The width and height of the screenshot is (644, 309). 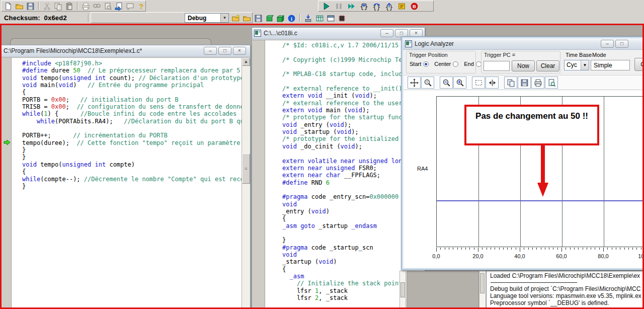 I want to click on code-line: void tempo(unsigned int count); // Décla…, so click(x=132, y=78).